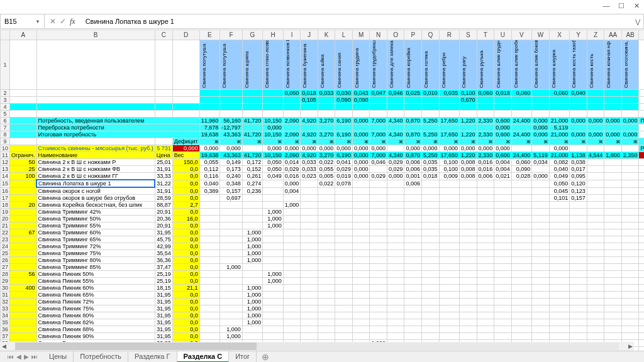  Describe the element at coordinates (641, 35) in the screenshot. I see `col-header: AC` at that location.